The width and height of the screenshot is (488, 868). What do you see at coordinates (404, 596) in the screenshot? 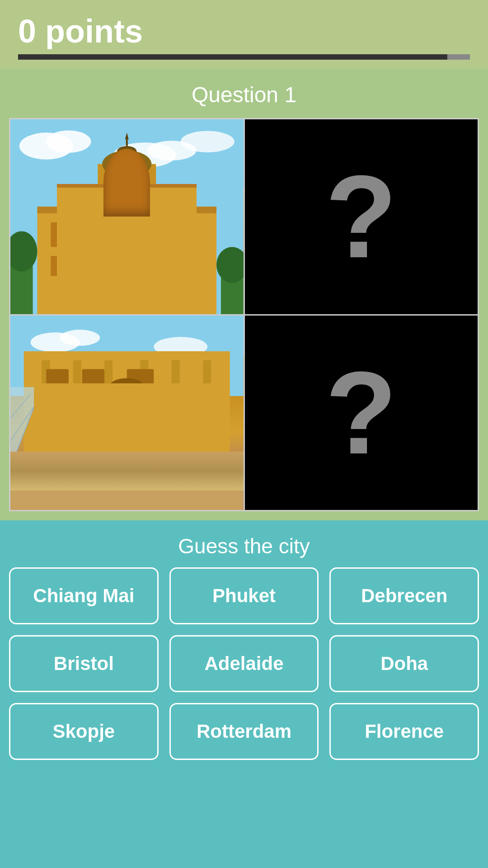
I see `answer-debrecen: Debrecen` at bounding box center [404, 596].